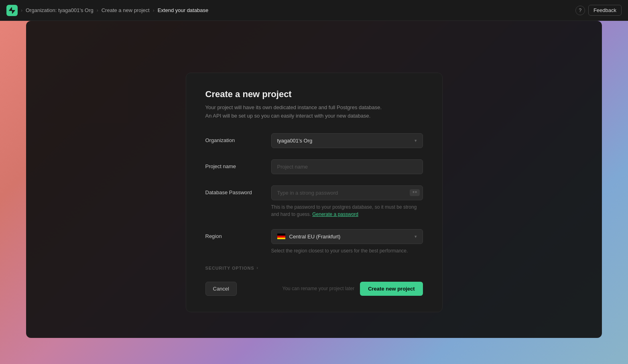 This screenshot has height=364, width=628. Describe the element at coordinates (347, 211) in the screenshot. I see `password-hint: This is the password to your postgres da…` at that location.